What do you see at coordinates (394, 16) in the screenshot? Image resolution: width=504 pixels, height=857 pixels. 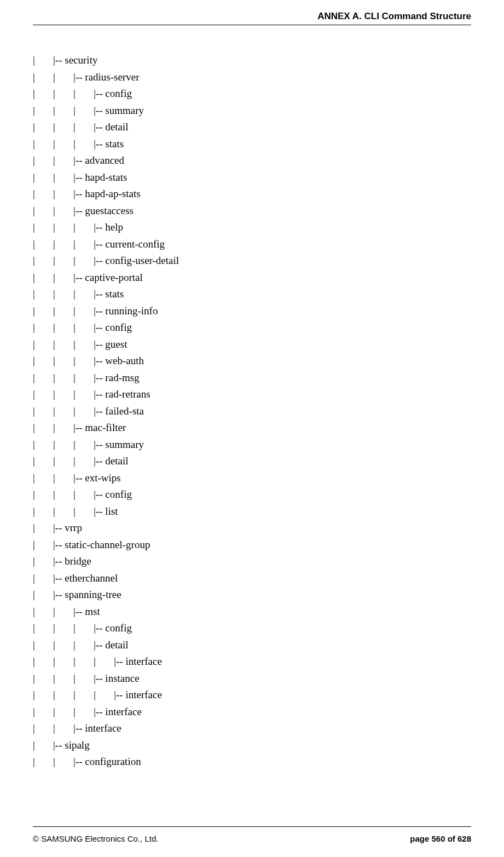 I see `page-header: ANNEX A. CLI Command Structure` at bounding box center [394, 16].